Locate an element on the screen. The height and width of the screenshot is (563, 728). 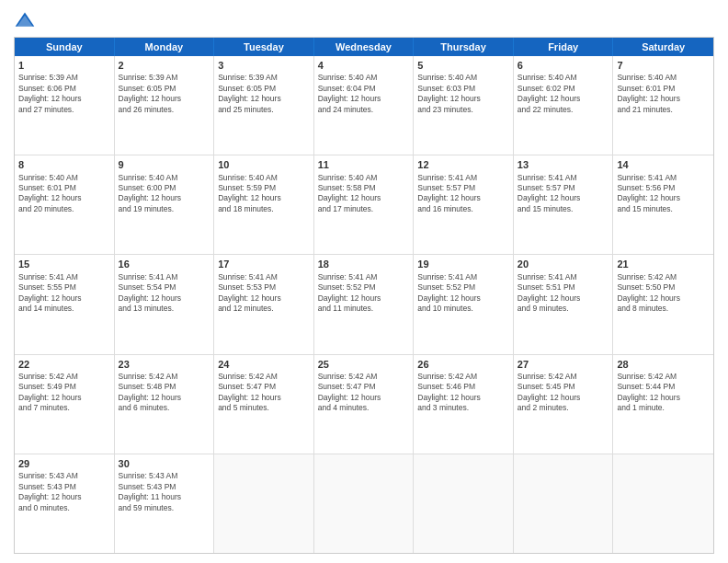
logo-icon is located at coordinates (25, 20).